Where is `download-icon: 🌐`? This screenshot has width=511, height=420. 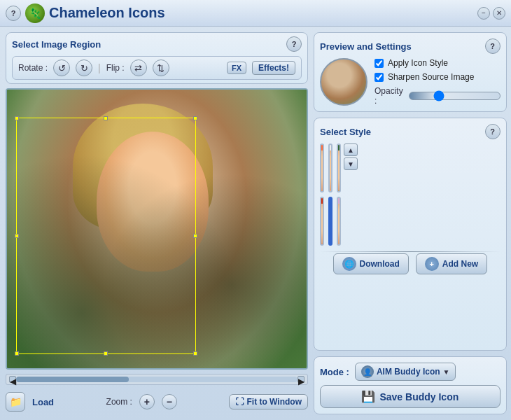 download-icon: 🌐 is located at coordinates (349, 264).